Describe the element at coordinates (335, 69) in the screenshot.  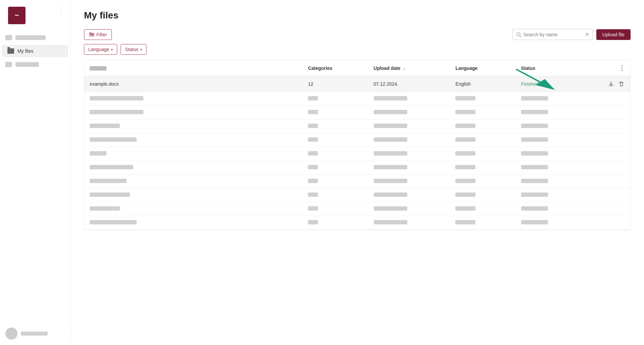
I see `col-header-categories: Categories` at that location.